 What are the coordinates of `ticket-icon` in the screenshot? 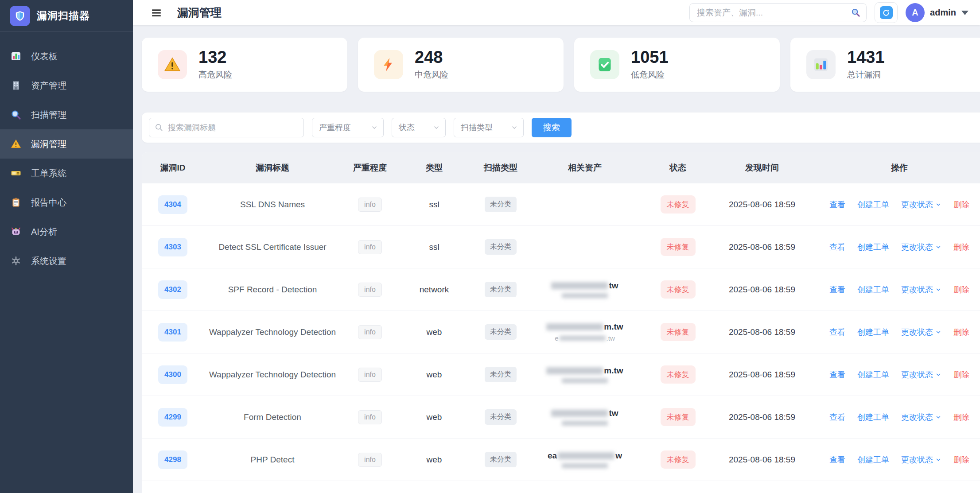 It's located at (16, 173).